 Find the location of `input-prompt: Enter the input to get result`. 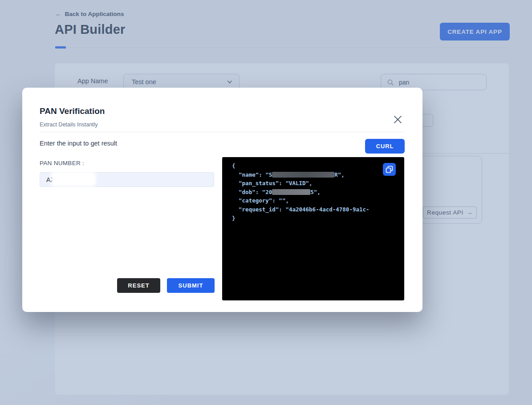

input-prompt: Enter the input to get result is located at coordinates (78, 143).